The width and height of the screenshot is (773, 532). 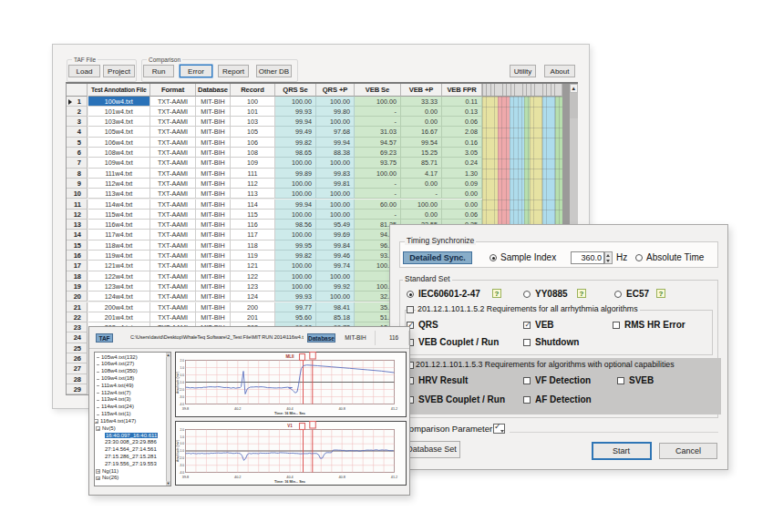 I want to click on svg-text: MLII, so click(x=290, y=357).